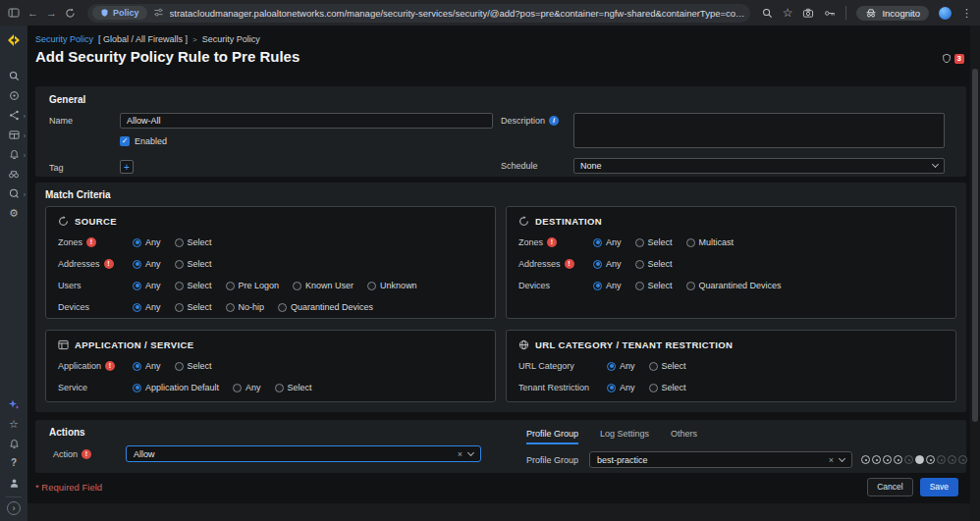 This screenshot has height=521, width=980. I want to click on bookmark-star-icon: ☆, so click(788, 13).